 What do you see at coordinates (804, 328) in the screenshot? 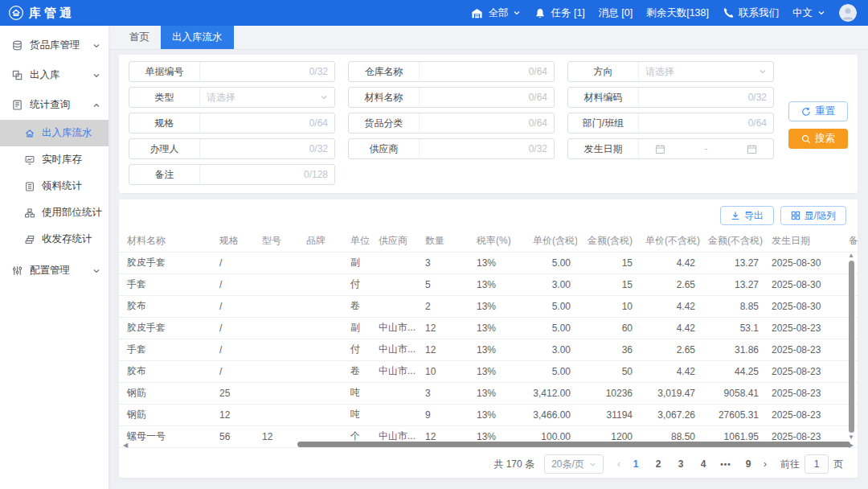
I see `table-cell: 2025-08-23` at bounding box center [804, 328].